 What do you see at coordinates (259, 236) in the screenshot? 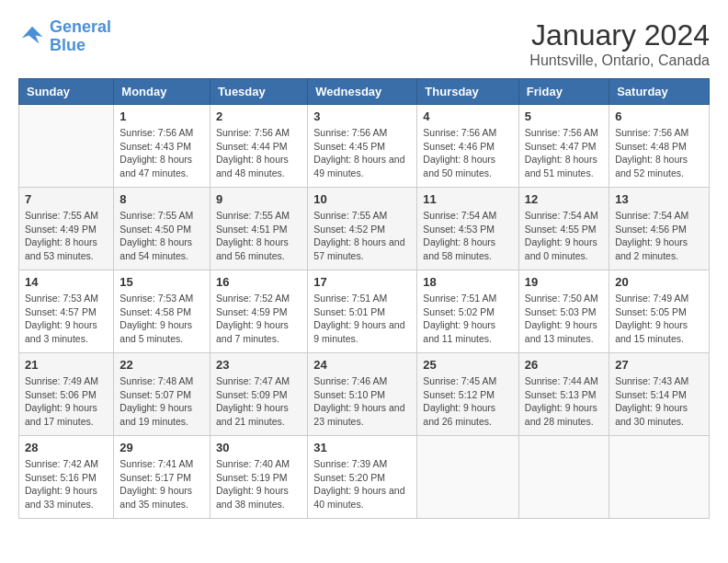
I see `day-info: Sunrise: 7:55 AMSunset: 4:51 PMDaylight:…` at bounding box center [259, 236].